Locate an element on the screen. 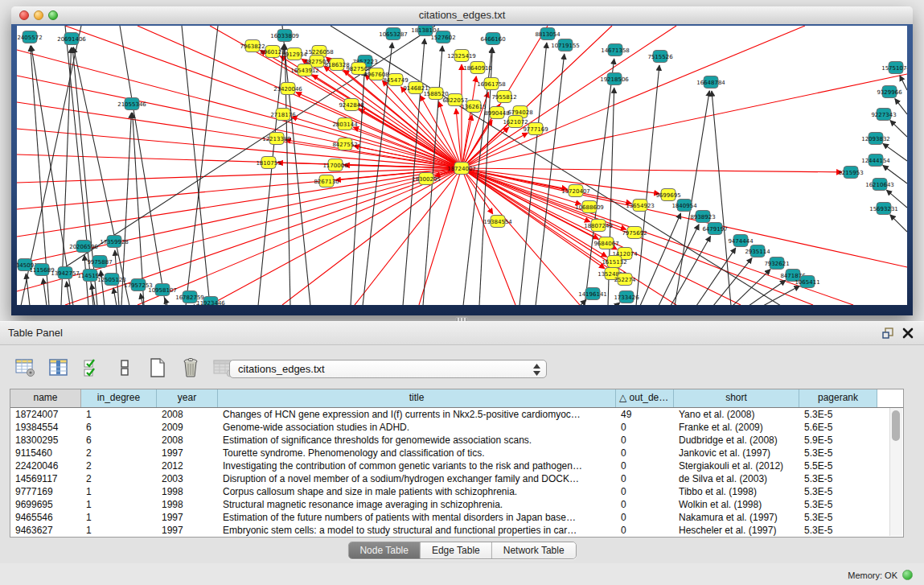 The height and width of the screenshot is (585, 924). table-row: 1456911722003Disruption of a novel membe… is located at coordinates (457, 479).